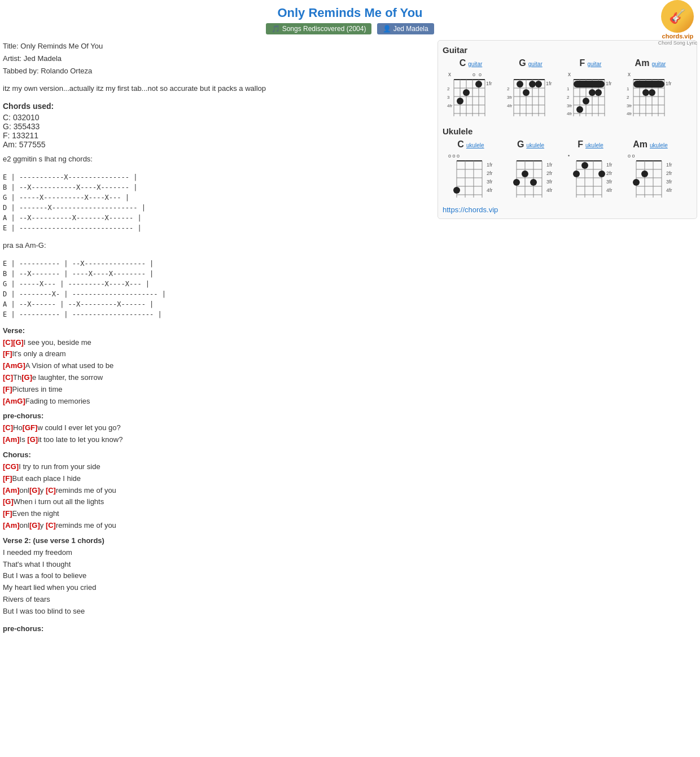 The image size is (700, 757). Describe the element at coordinates (677, 23) in the screenshot. I see `logo-area: 🎸 chords.vip Chord Song Lyric` at that location.